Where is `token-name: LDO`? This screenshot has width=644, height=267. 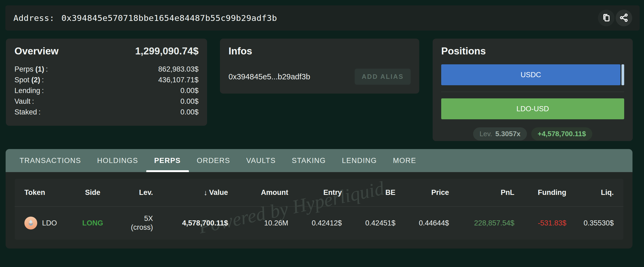
token-name: LDO is located at coordinates (50, 223).